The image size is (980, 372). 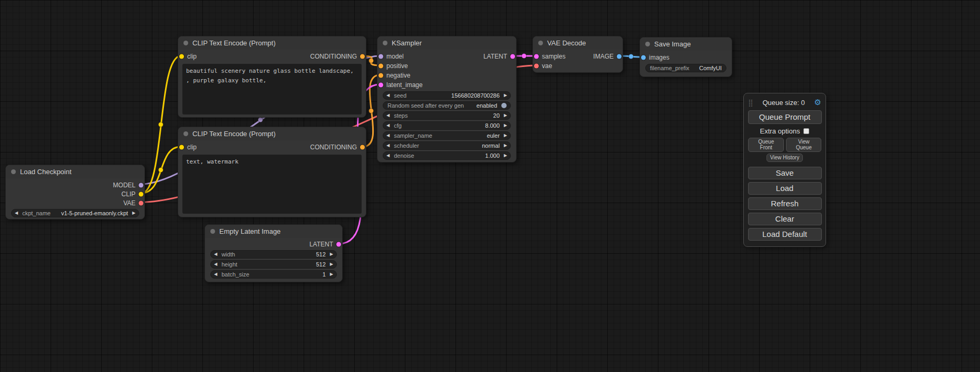 What do you see at coordinates (274, 253) in the screenshot?
I see `node-empty-latent-image: Empty Latent Image LATENT ◀ width 512 ▶ …` at bounding box center [274, 253].